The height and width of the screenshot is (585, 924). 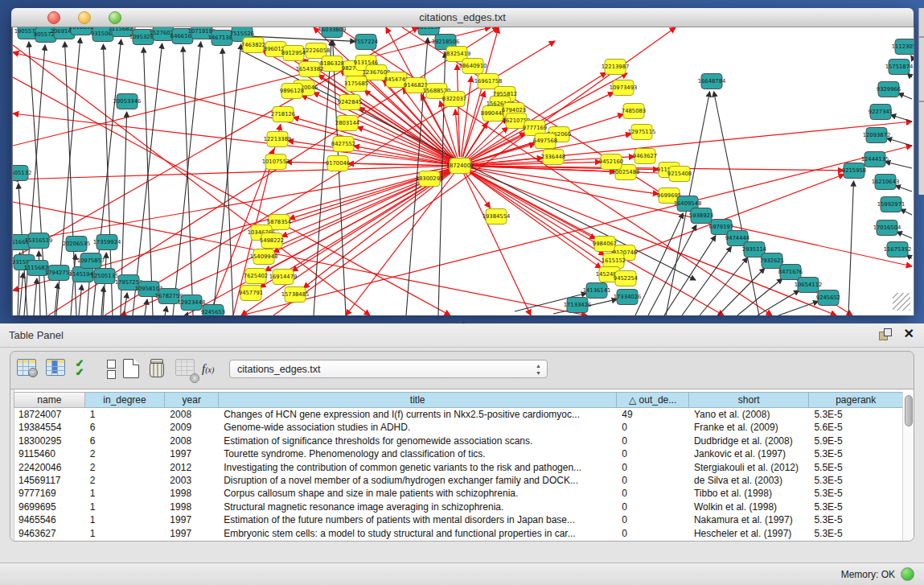 I want to click on table-row: 1456911722003Disruption of a novel membe…, so click(x=458, y=480).